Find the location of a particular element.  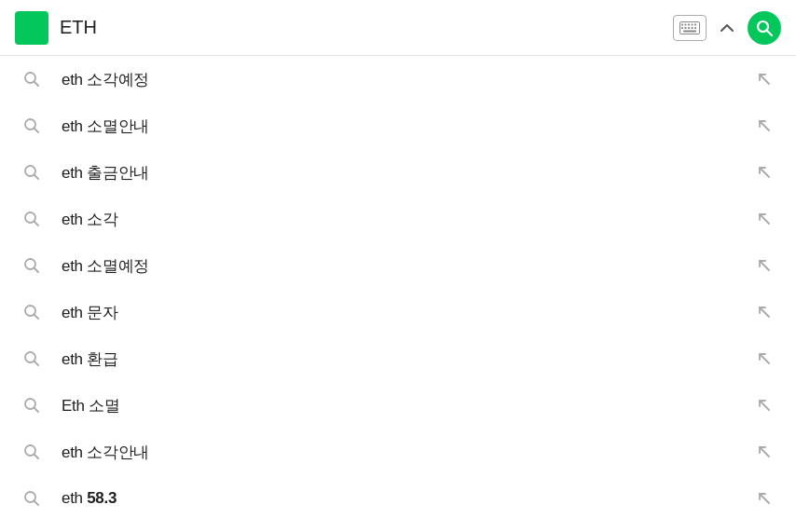

suggestion-text: eth 58.3 is located at coordinates (406, 498).